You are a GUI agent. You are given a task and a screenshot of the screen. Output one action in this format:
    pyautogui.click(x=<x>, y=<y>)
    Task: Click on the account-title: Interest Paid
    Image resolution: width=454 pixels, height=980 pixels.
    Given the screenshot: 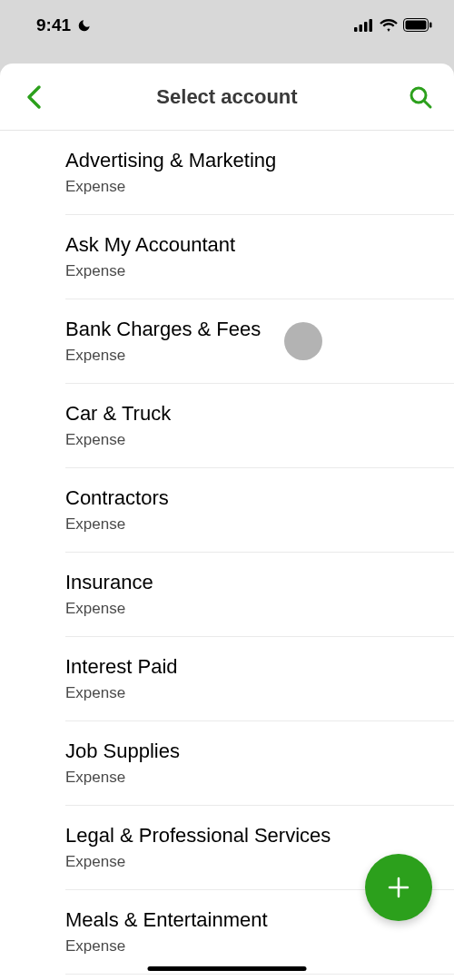 What is the action you would take?
    pyautogui.click(x=250, y=667)
    